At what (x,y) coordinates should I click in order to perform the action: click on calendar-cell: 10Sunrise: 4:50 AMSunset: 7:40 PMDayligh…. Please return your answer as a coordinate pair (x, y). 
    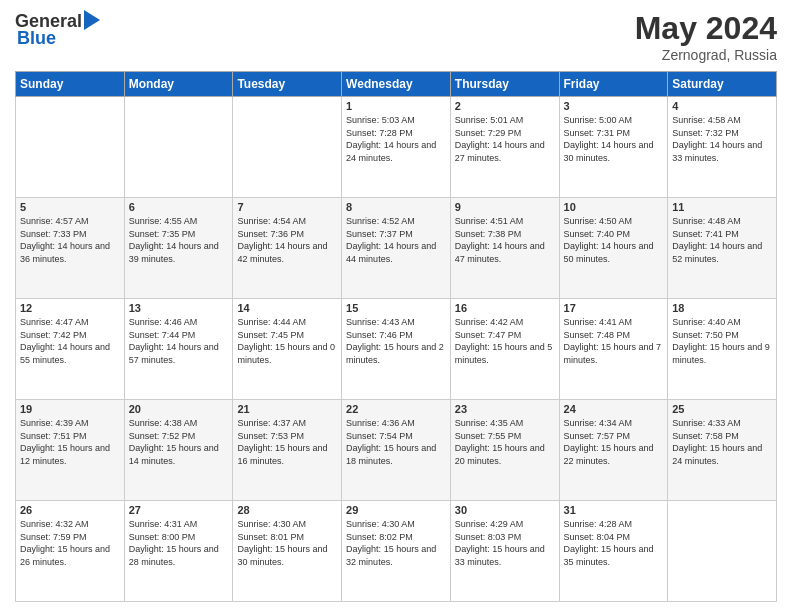
    Looking at the image, I should click on (614, 248).